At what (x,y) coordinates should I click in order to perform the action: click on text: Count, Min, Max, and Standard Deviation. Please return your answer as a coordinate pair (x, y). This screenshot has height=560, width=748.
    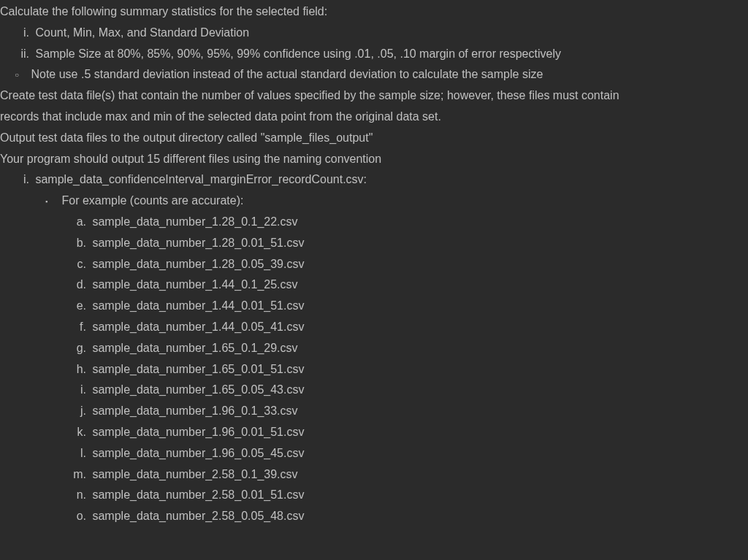
    Looking at the image, I should click on (142, 32).